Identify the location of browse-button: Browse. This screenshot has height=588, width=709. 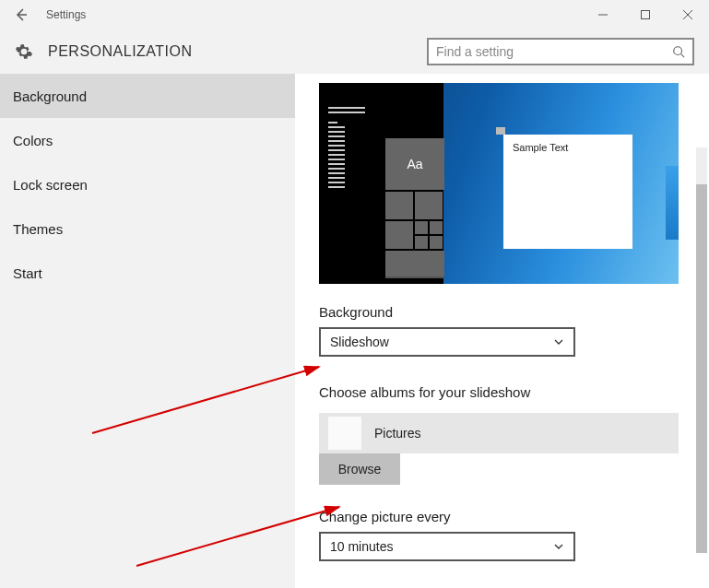
(360, 469).